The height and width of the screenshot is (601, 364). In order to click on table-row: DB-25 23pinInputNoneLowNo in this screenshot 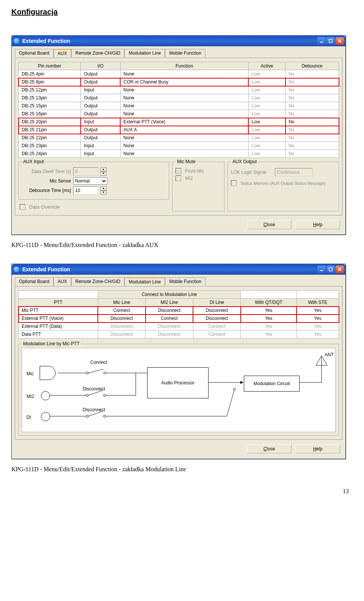, I will do `click(179, 146)`.